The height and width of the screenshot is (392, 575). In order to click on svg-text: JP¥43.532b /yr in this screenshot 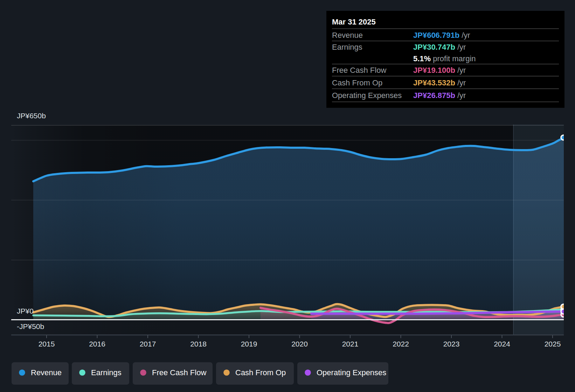, I will do `click(439, 83)`.